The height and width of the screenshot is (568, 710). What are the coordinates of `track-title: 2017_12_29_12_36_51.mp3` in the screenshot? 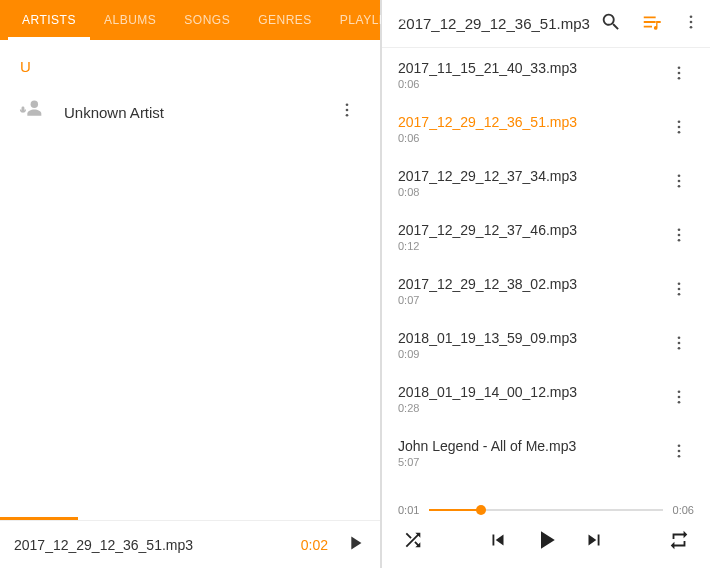 It's located at (531, 122).